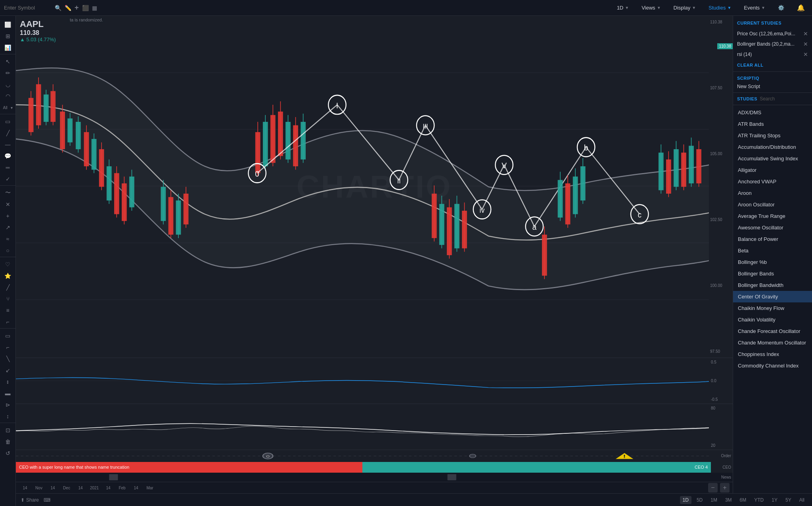 The width and height of the screenshot is (812, 506). I want to click on diag2-tool: ↗, so click(8, 227).